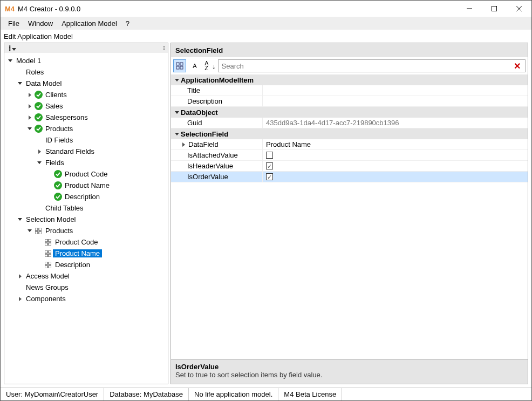  Describe the element at coordinates (87, 186) in the screenshot. I see `tree-node-product-name: Product Name` at that location.